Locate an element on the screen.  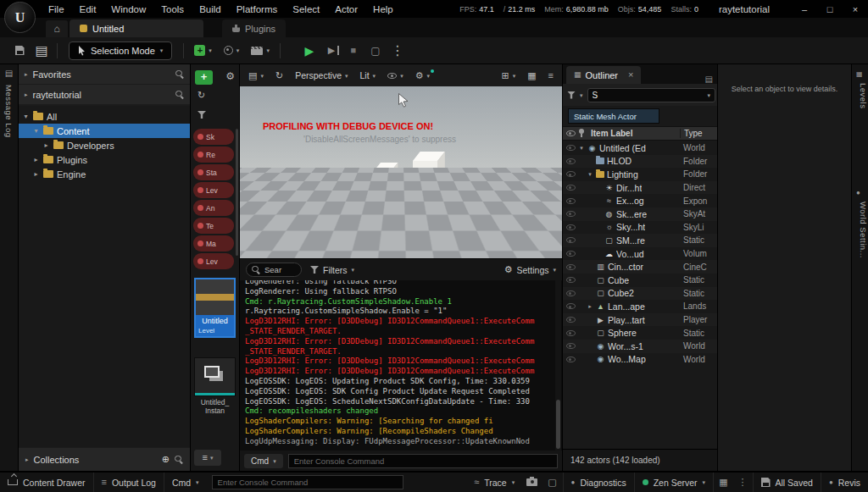
asset-view-options-button is located at coordinates (208, 457).